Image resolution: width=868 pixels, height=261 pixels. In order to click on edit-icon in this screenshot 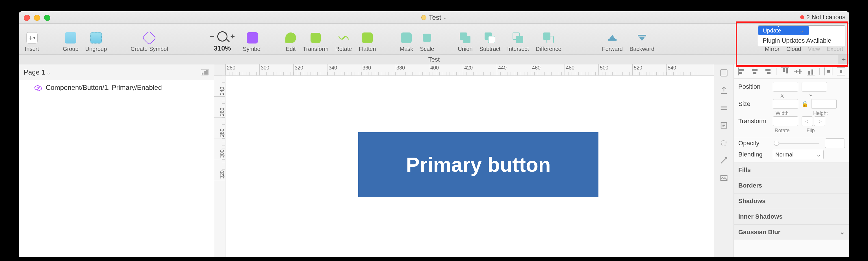, I will do `click(291, 38)`.